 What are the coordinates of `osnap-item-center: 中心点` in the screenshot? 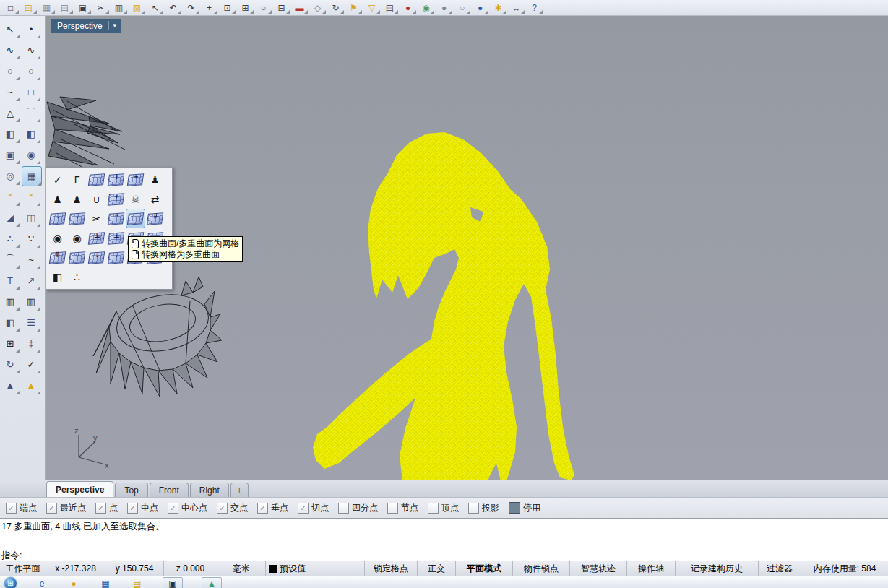 It's located at (188, 509).